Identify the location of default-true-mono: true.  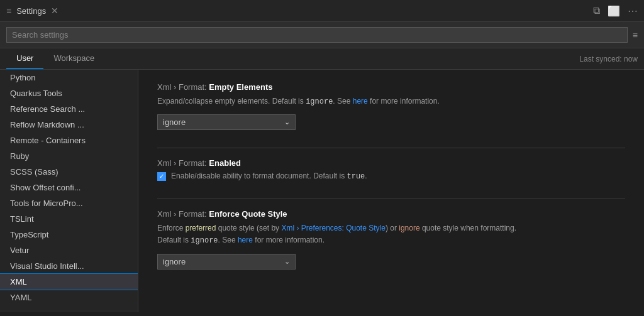
(356, 177).